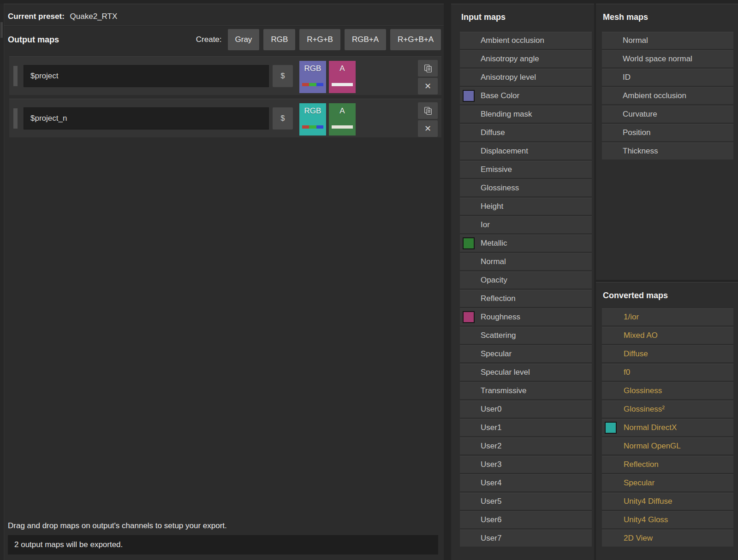 This screenshot has width=738, height=560. I want to click on converted-map-item: Normal OpenGL, so click(668, 446).